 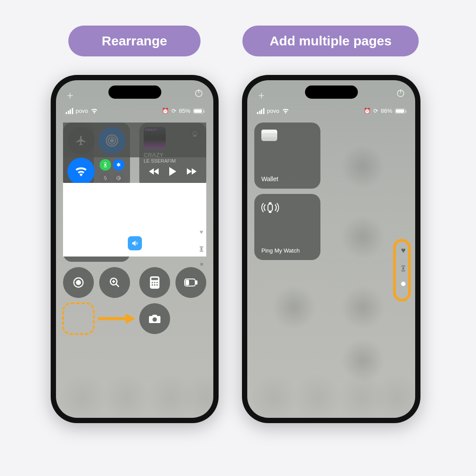 What do you see at coordinates (287, 227) in the screenshot?
I see `ping-watch-tile: Ping My Watch` at bounding box center [287, 227].